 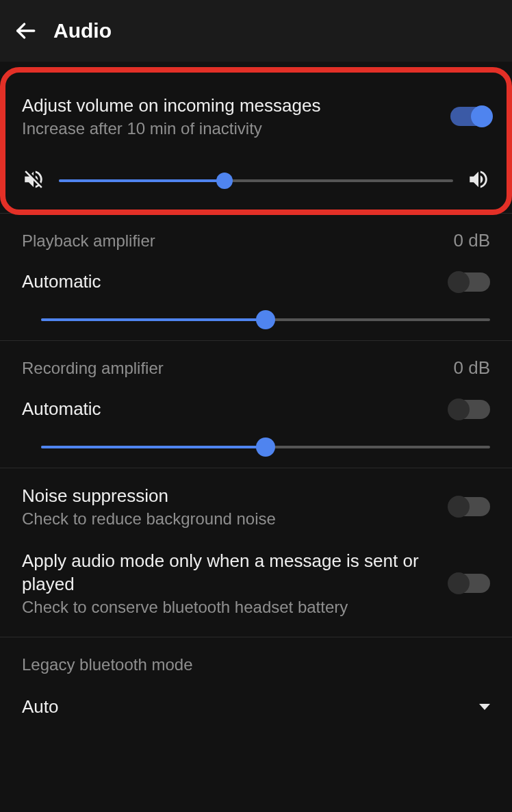 I want to click on adjust-volume-toggle, so click(x=470, y=116).